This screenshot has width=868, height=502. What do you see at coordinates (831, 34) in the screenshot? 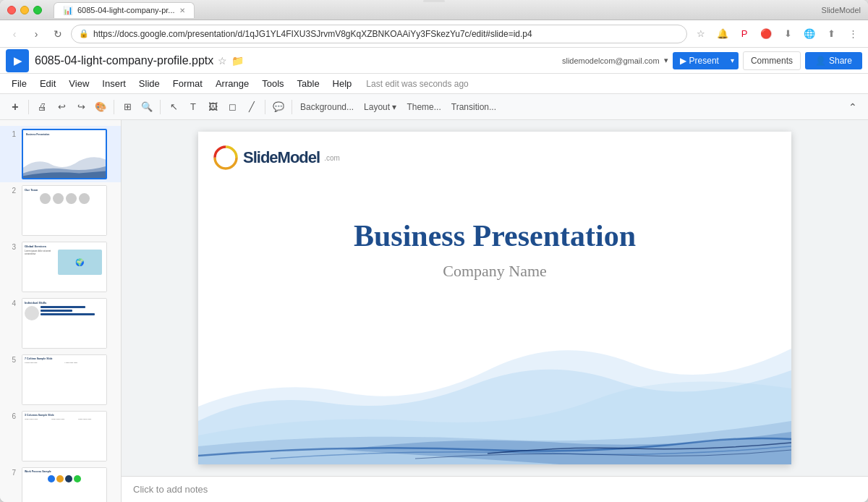
I see `extension3-icon: ⬆` at bounding box center [831, 34].